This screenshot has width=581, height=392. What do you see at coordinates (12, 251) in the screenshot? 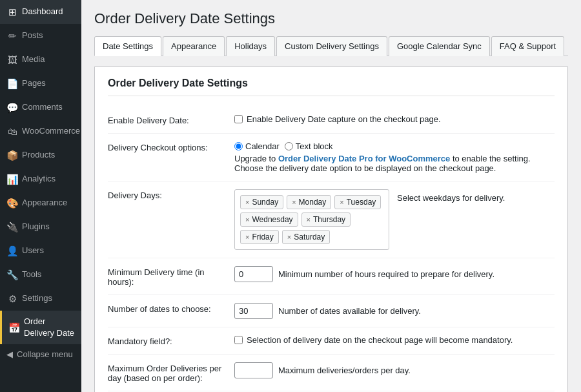
I see `users-icon: 👤` at bounding box center [12, 251].